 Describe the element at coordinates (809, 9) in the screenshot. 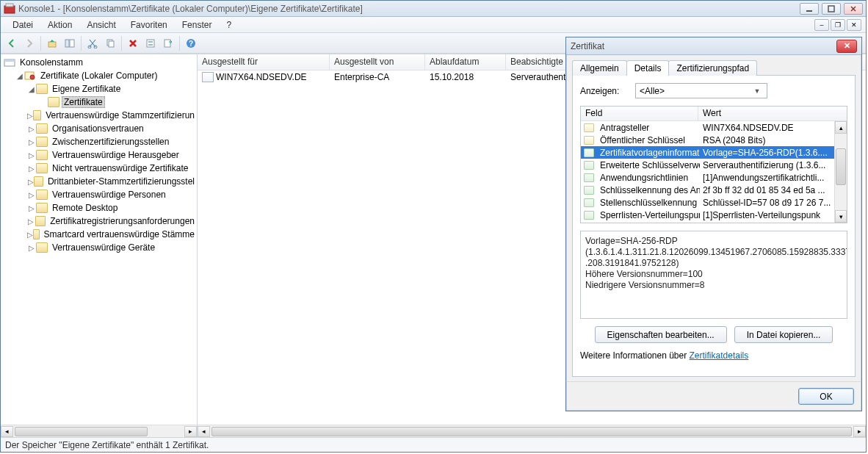

I see `minimize-button` at that location.